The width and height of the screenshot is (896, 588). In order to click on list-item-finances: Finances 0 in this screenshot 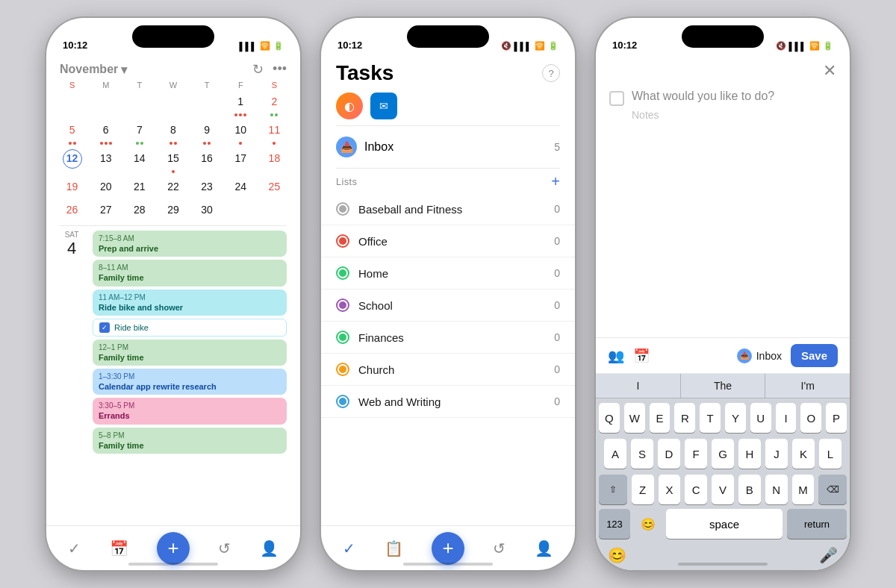, I will do `click(448, 337)`.